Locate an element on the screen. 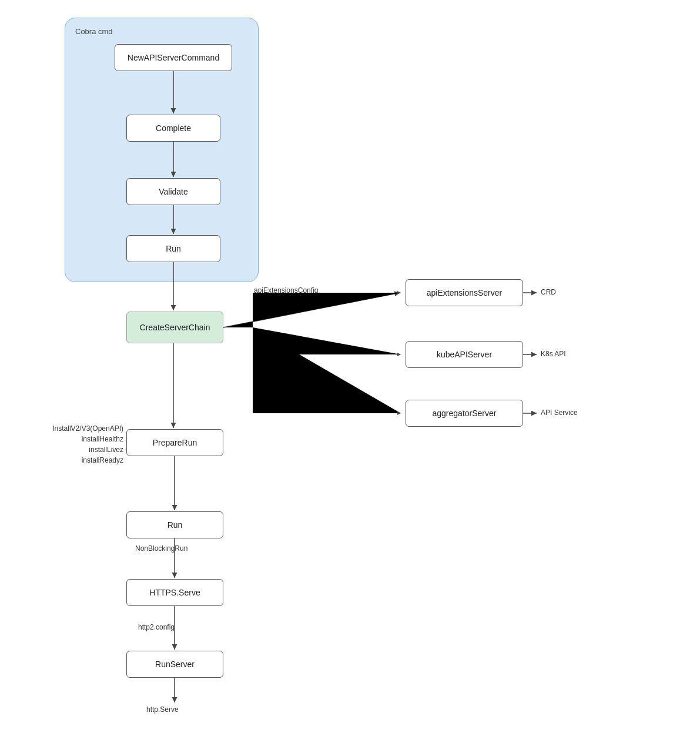 The width and height of the screenshot is (700, 753). node-aggregator-server: aggregatorServer is located at coordinates (464, 413).